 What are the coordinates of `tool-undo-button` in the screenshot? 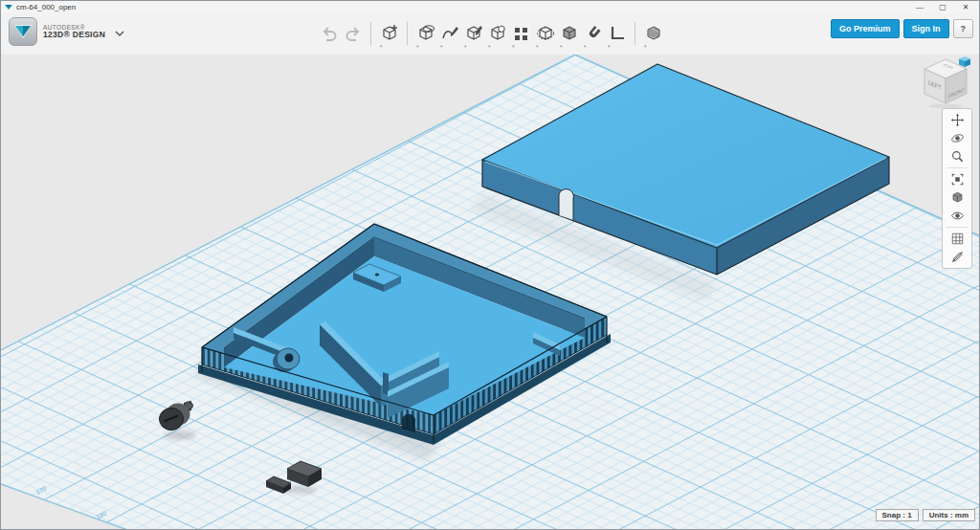 It's located at (329, 33).